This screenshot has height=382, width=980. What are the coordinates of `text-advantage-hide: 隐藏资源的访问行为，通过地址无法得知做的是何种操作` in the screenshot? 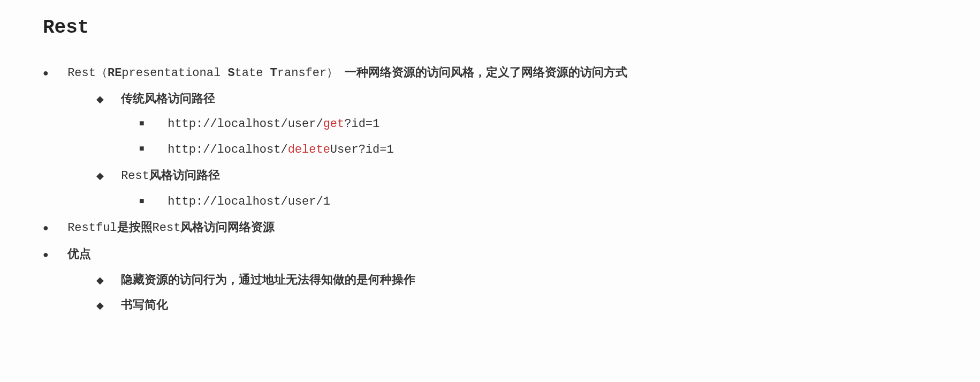 It's located at (268, 280).